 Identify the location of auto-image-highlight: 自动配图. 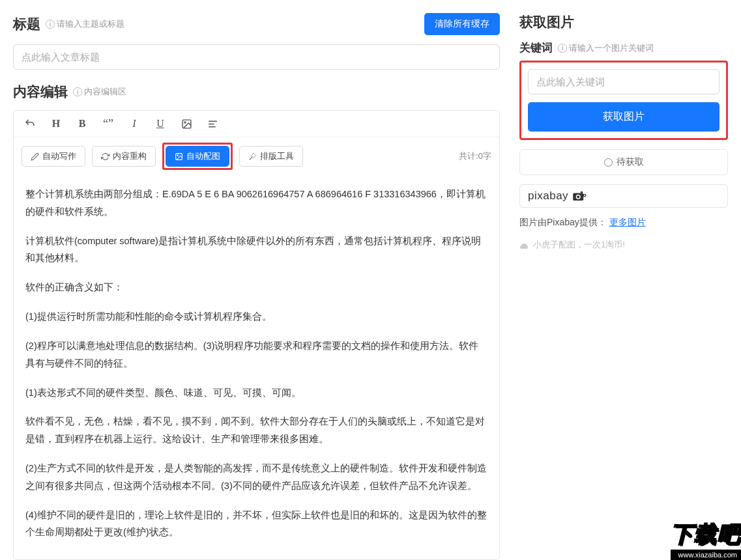
(197, 156).